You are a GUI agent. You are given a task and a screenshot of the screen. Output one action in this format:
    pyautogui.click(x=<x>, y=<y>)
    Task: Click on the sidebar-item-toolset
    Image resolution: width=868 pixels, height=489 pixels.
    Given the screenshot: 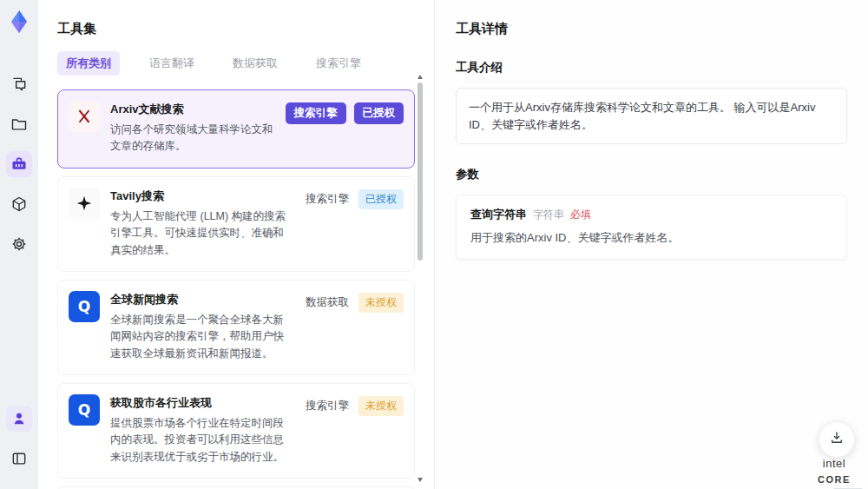 What is the action you would take?
    pyautogui.click(x=19, y=164)
    